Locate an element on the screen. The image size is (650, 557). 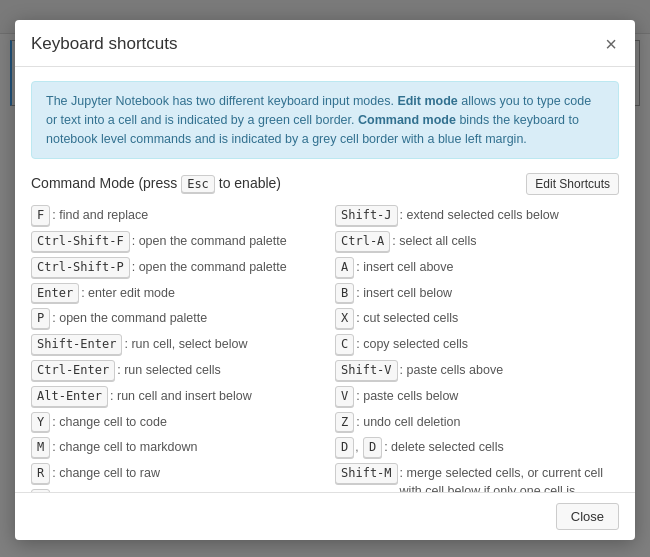
shortcut-keys: V is located at coordinates (344, 396).